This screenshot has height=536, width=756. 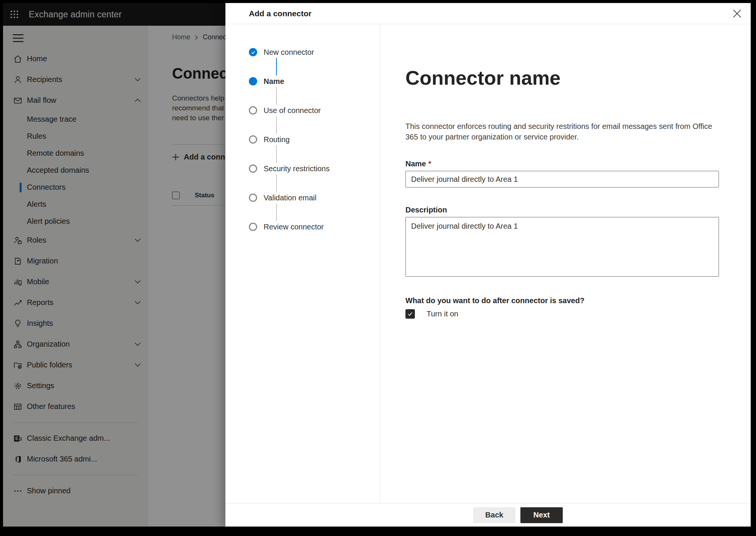 What do you see at coordinates (737, 14) in the screenshot?
I see `close-button` at bounding box center [737, 14].